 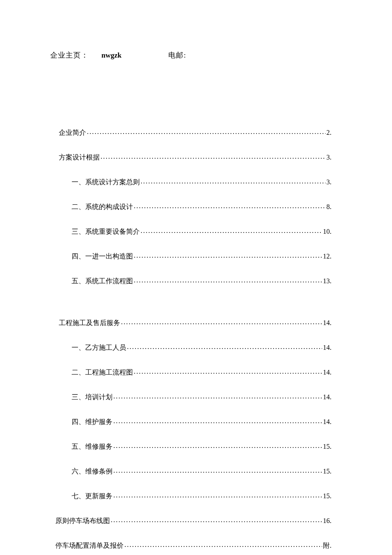 I want to click on toc-item: 七、更新服务15., so click(x=202, y=496).